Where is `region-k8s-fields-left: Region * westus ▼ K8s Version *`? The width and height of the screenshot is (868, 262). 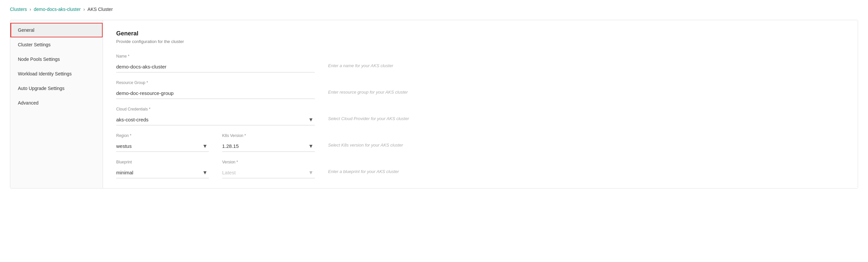 region-k8s-fields-left: Region * westus ▼ K8s Version * is located at coordinates (216, 143).